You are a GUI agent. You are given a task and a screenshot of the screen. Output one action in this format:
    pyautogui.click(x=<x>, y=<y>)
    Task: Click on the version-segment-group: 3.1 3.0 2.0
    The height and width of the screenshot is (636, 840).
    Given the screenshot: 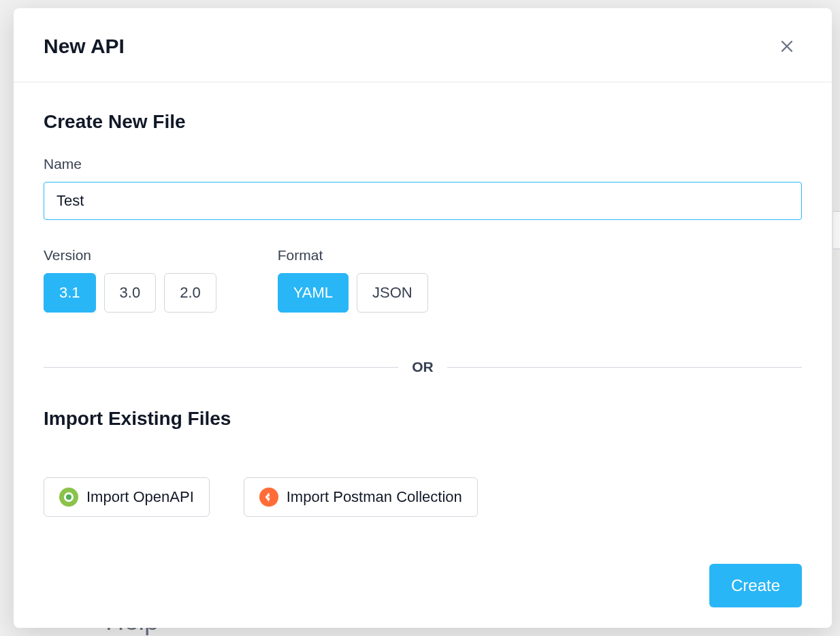 What is the action you would take?
    pyautogui.click(x=130, y=293)
    